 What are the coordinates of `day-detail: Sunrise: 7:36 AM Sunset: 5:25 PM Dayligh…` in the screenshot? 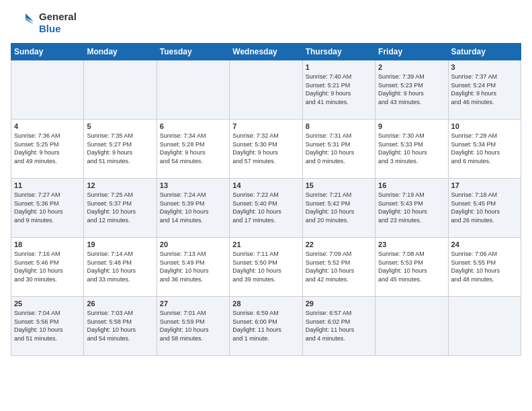 It's located at (47, 148).